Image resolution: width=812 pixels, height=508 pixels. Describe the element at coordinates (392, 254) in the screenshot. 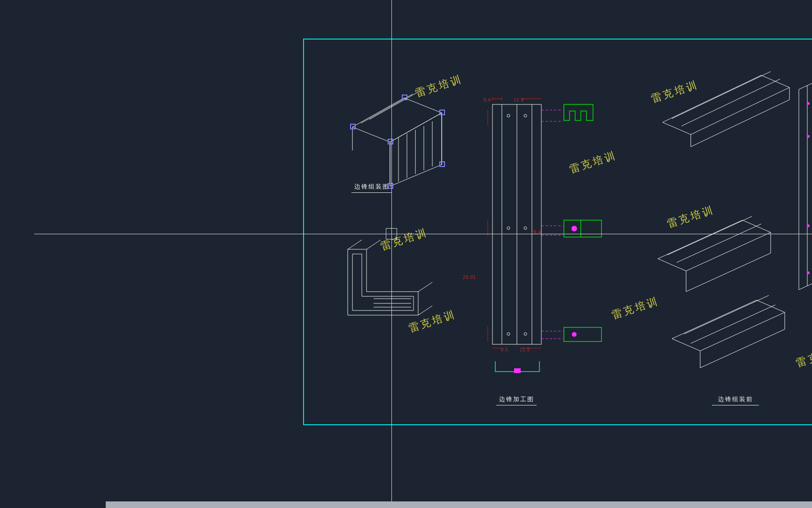

I see `crosshair-vertical` at that location.